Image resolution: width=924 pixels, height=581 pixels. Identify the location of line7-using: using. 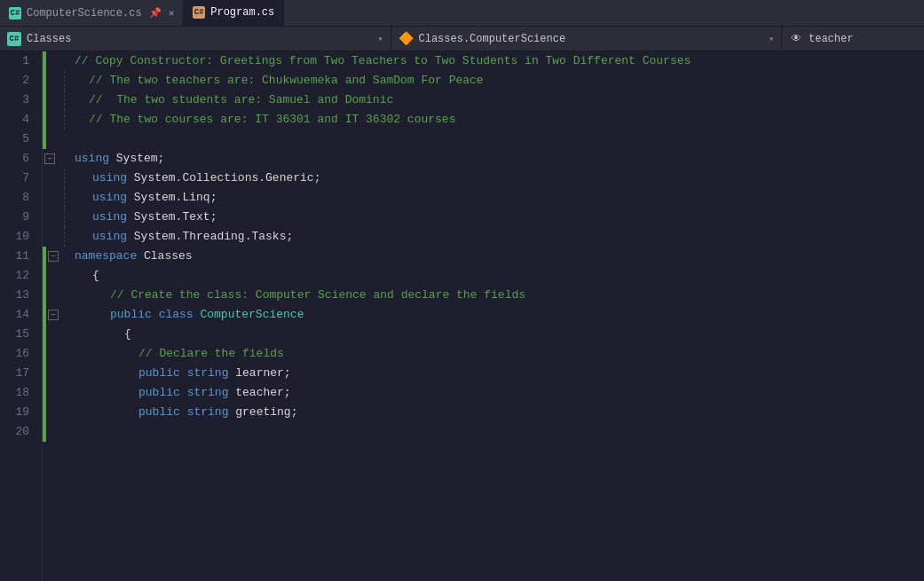
(110, 178).